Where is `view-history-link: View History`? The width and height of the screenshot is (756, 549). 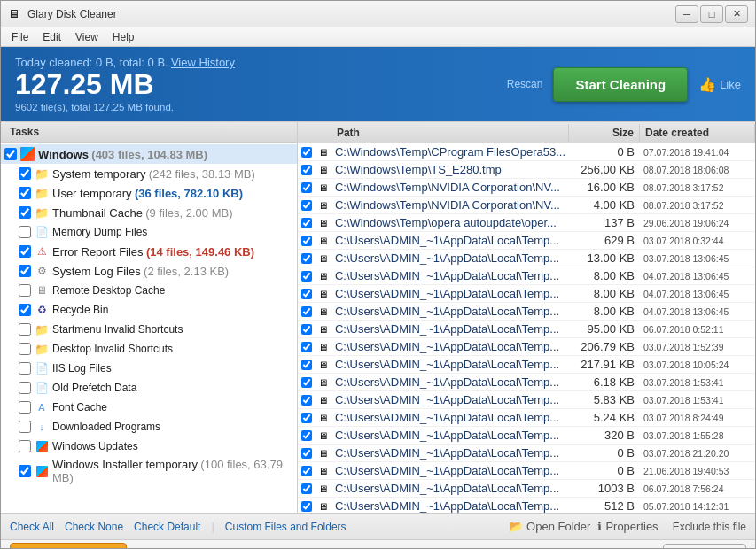 view-history-link: View History is located at coordinates (203, 62).